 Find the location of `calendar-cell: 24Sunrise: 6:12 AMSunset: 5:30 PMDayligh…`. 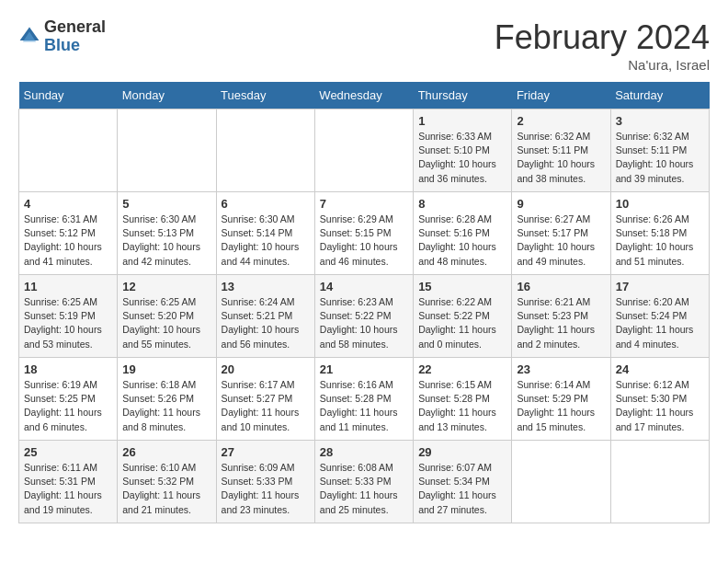

calendar-cell: 24Sunrise: 6:12 AMSunset: 5:30 PMDayligh… is located at coordinates (660, 399).